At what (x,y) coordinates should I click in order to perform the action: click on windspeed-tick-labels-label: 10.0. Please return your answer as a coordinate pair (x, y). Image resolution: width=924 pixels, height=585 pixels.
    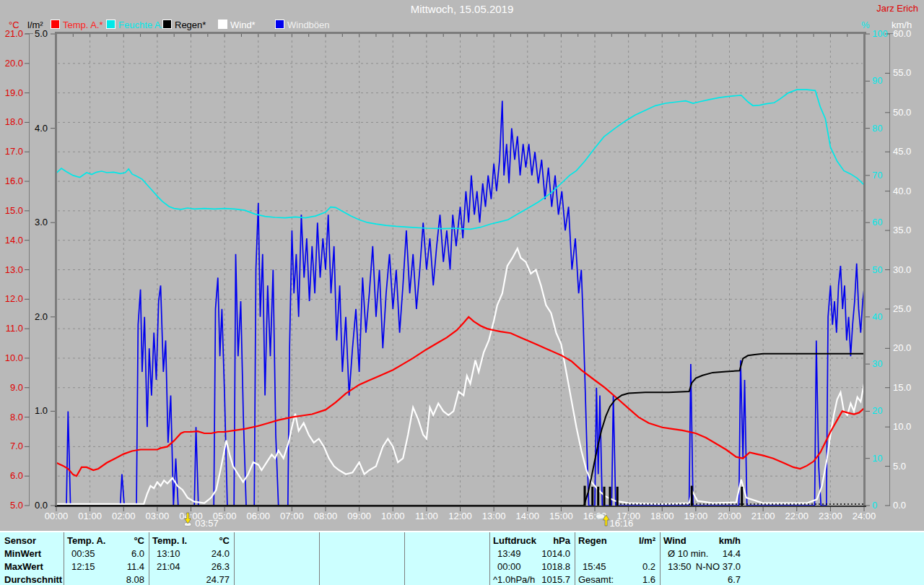
    Looking at the image, I should click on (902, 426).